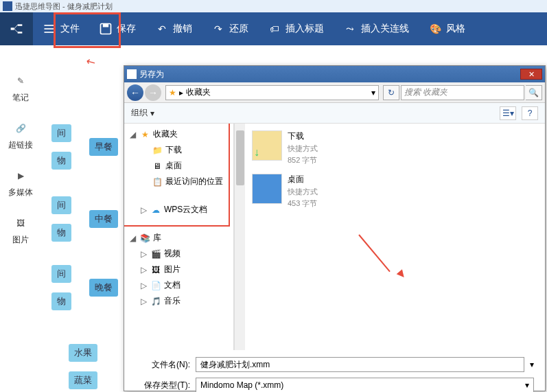 The image size is (547, 392). Describe the element at coordinates (178, 150) in the screenshot. I see `tree-downloads: 📁 下载` at that location.